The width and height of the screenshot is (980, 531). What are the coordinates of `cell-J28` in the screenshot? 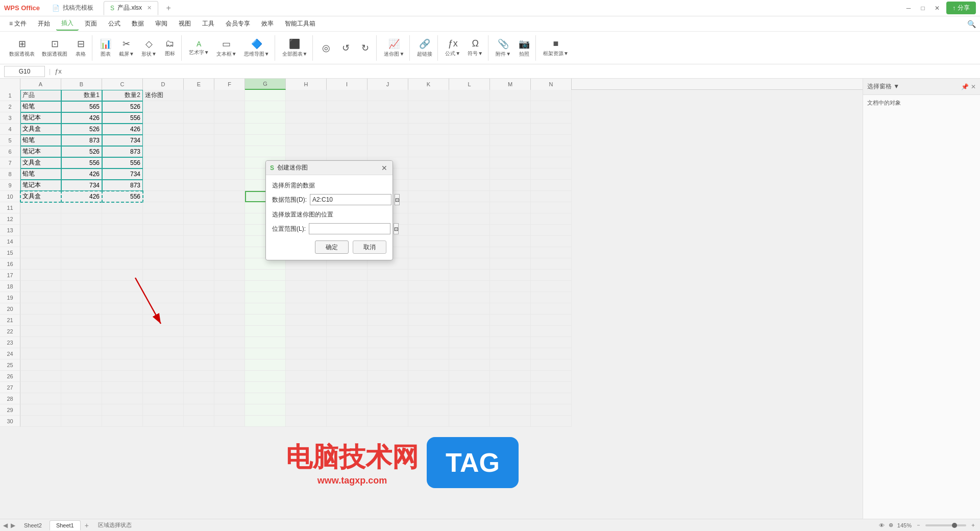 It's located at (388, 399).